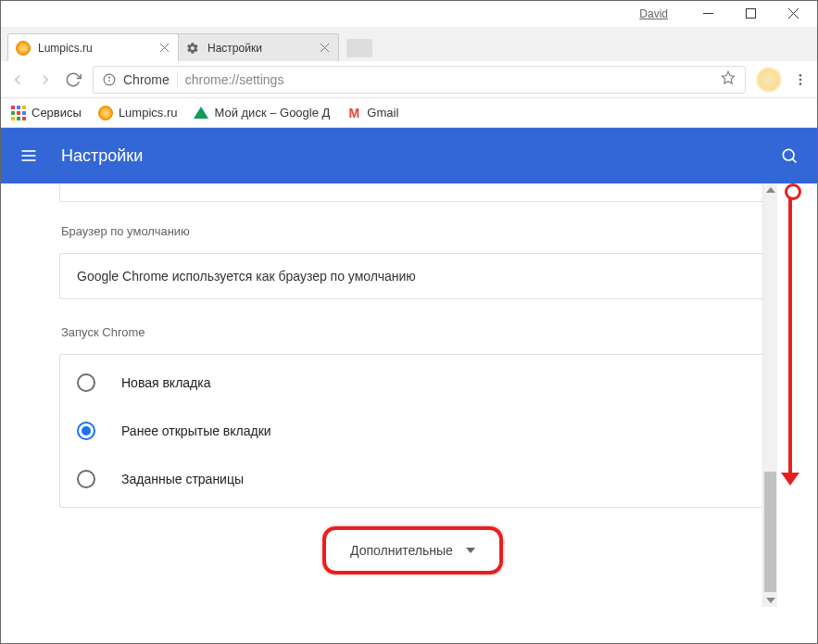 The image size is (818, 644). What do you see at coordinates (178, 80) in the screenshot?
I see `separator` at bounding box center [178, 80].